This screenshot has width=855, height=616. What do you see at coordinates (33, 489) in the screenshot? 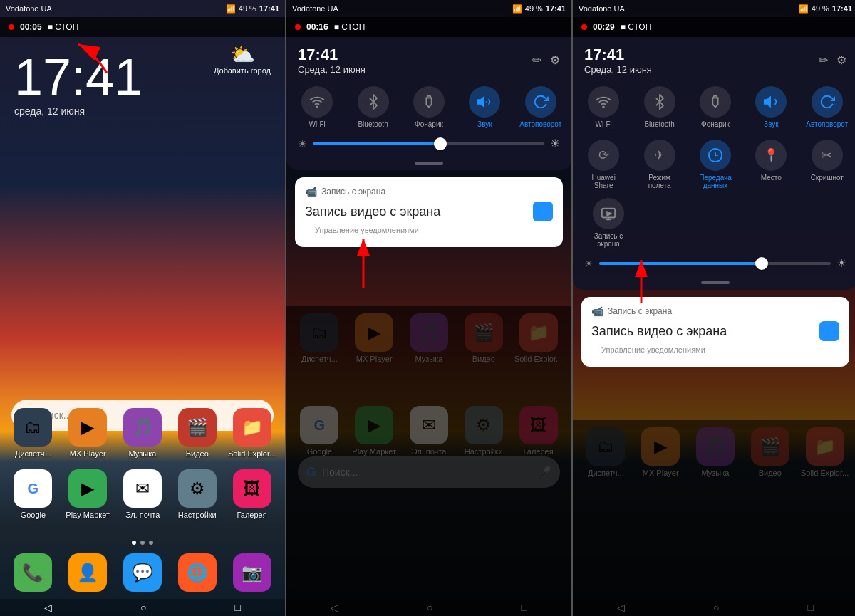
I see `app-google-icon: G` at bounding box center [33, 489].